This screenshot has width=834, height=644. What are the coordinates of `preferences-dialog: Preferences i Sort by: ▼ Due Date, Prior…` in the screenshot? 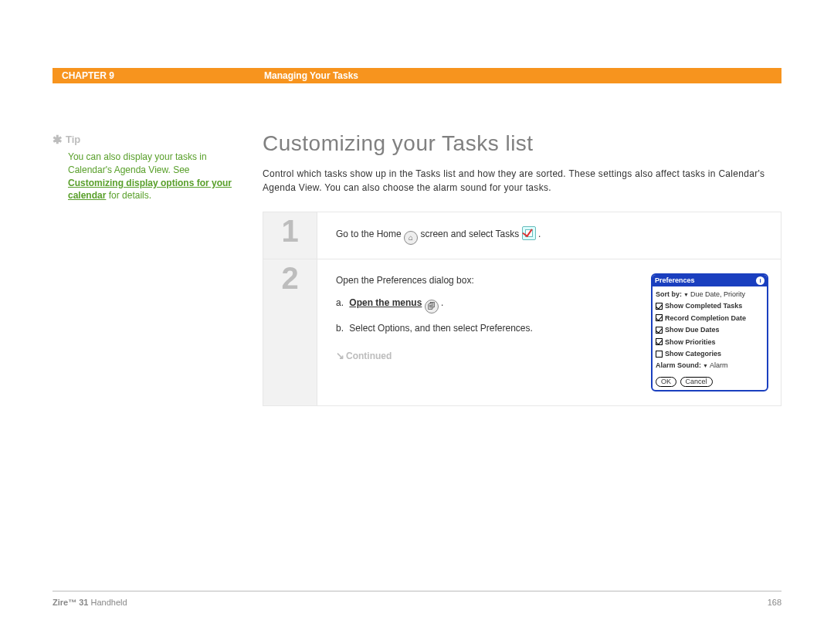 It's located at (710, 332).